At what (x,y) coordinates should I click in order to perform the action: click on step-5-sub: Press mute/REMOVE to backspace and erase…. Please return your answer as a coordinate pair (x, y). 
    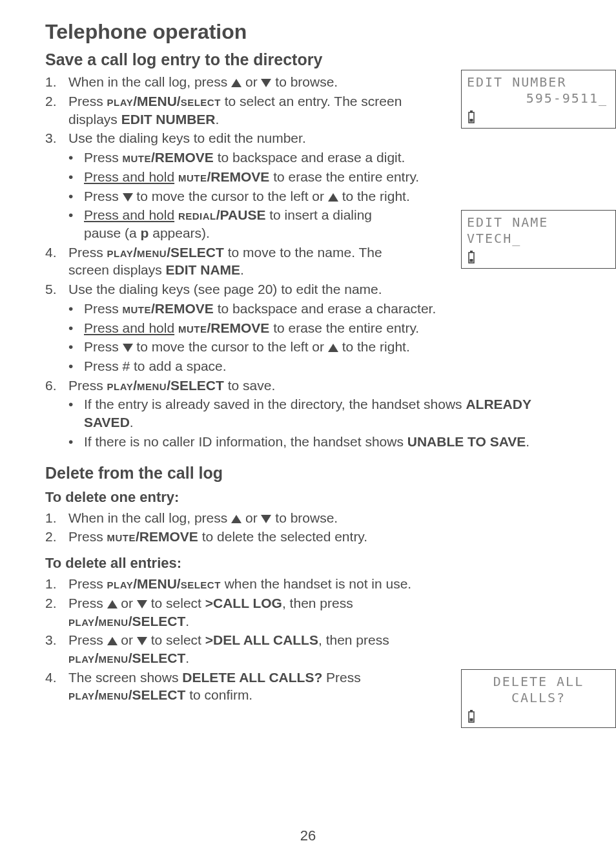
    Looking at the image, I should click on (320, 337).